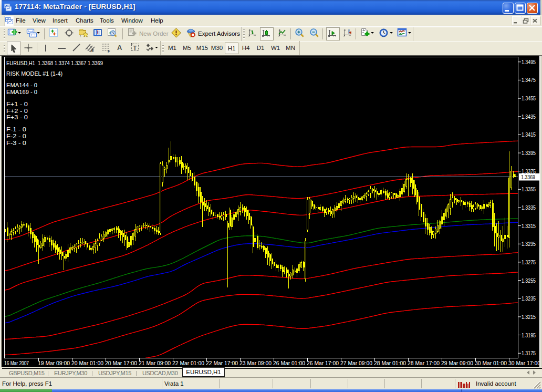  What do you see at coordinates (35, 74) in the screenshot?
I see `svg-text: RISK MODEL #1 (1-4)` at bounding box center [35, 74].